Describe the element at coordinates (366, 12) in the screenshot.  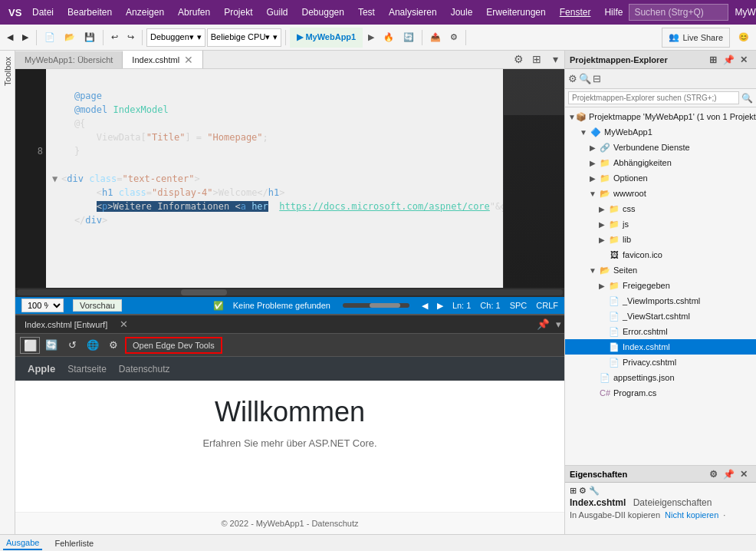
I see `menu-test: Test` at that location.